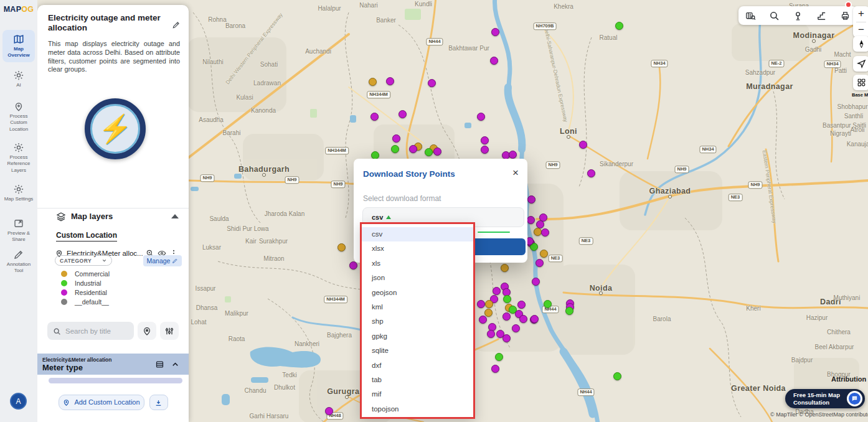  I want to click on sidebar-item-process-reference-layers: Process Reference Layers, so click(19, 158).